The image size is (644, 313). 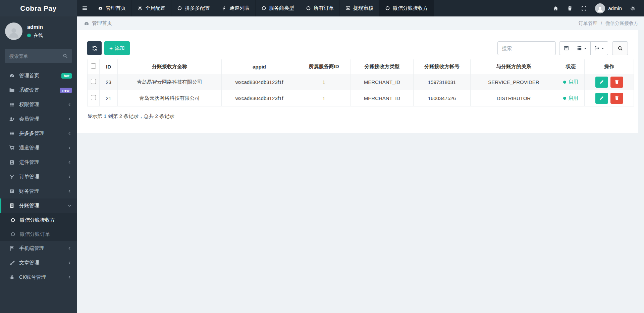 I want to click on cell-relation: DISTRIBUTOR, so click(x=514, y=98).